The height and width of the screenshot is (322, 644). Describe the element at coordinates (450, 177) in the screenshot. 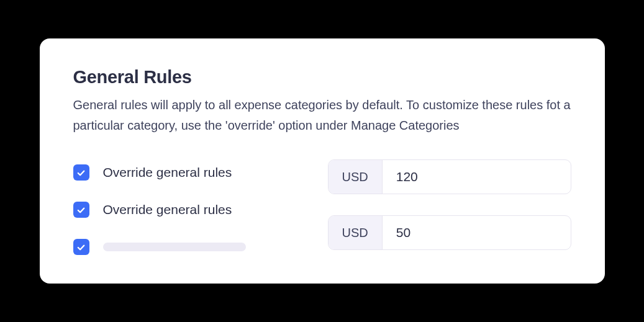

I see `currency-input-0: USD 120` at that location.